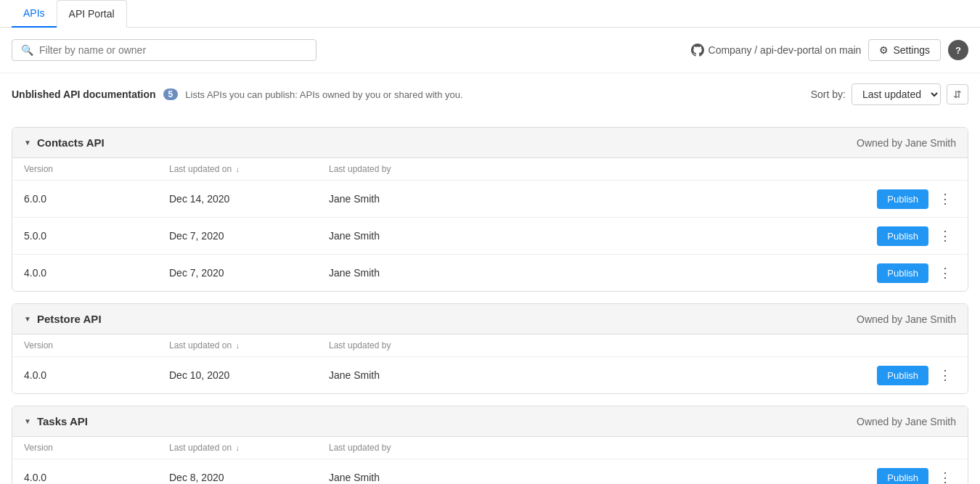  What do you see at coordinates (324, 94) in the screenshot?
I see `section-description: Lists APIs you can publish: APIs owned b…` at bounding box center [324, 94].